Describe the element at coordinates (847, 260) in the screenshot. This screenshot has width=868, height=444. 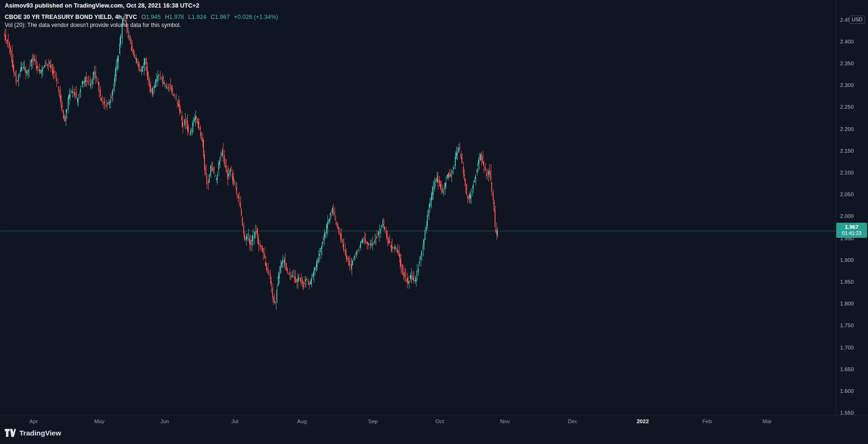
I see `price-tick-label: 1.900` at that location.